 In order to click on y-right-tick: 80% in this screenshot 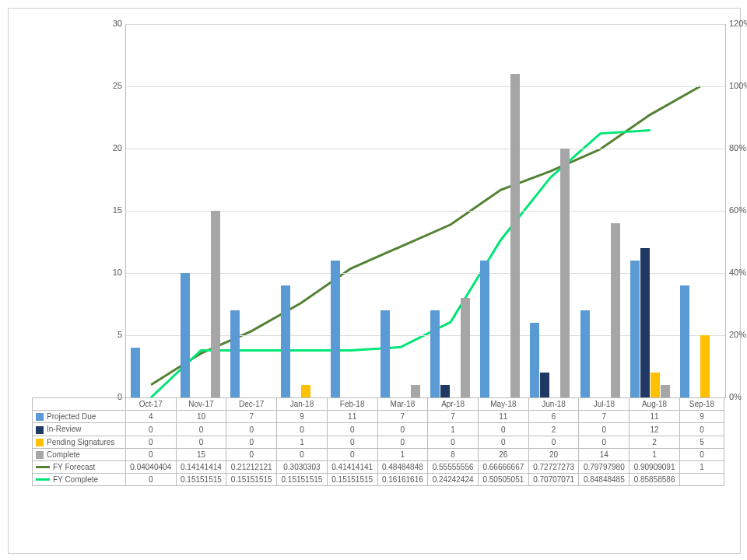, I will do `click(738, 148)`.